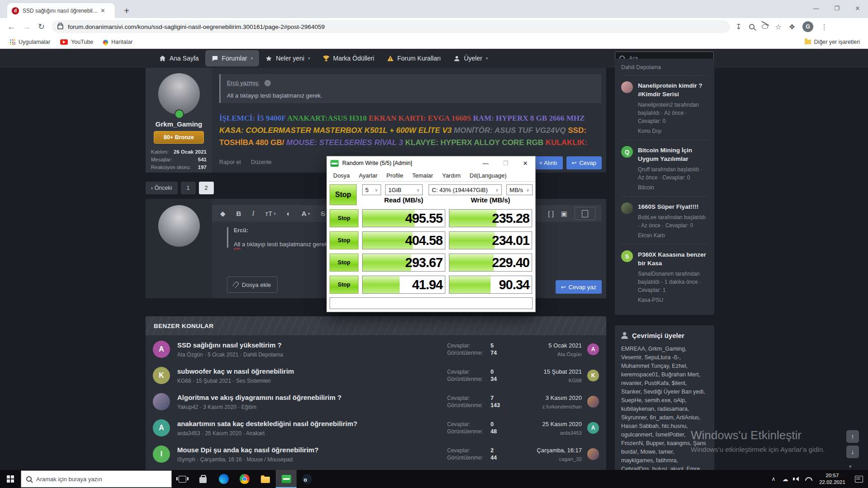 The height and width of the screenshot is (488, 868). I want to click on dialog-title-bar: Random Write (5/5) [Admin] — ❐ ✕, so click(431, 163).